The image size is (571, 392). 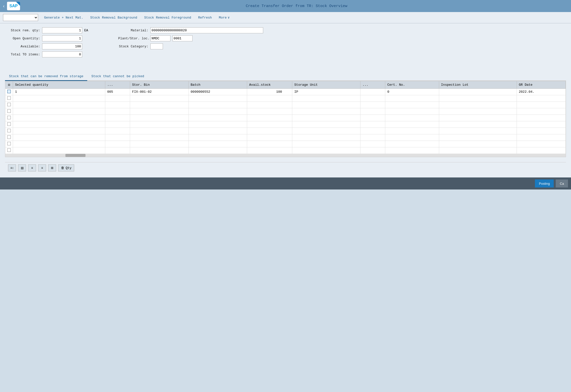 I want to click on open-quantity-row: Open Quantity:, so click(x=47, y=38).